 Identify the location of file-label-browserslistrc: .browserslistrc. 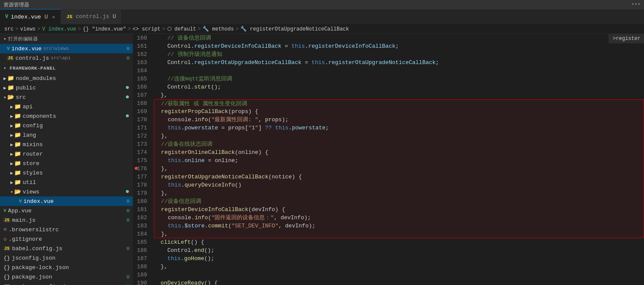
(34, 230).